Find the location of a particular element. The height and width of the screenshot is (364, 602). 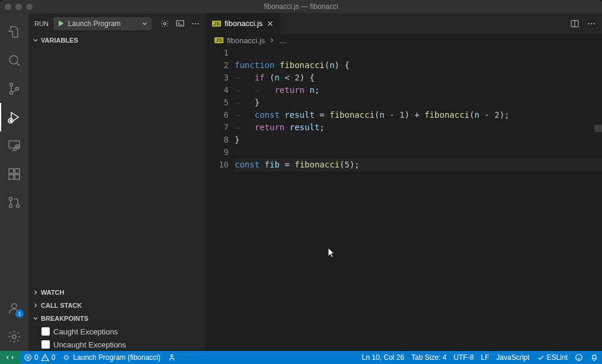

feedback-icon is located at coordinates (579, 357).